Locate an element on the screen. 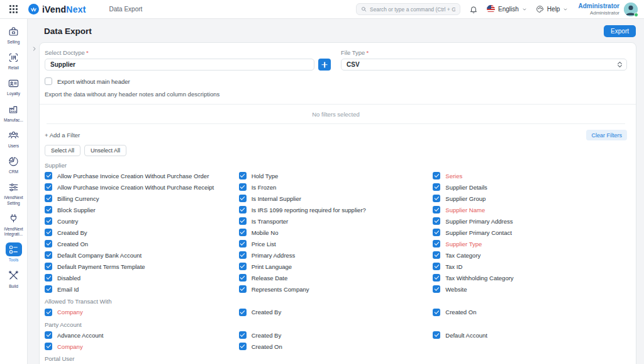 The image size is (644, 364). field-checkbox-row: Is Internal Supplier is located at coordinates (336, 198).